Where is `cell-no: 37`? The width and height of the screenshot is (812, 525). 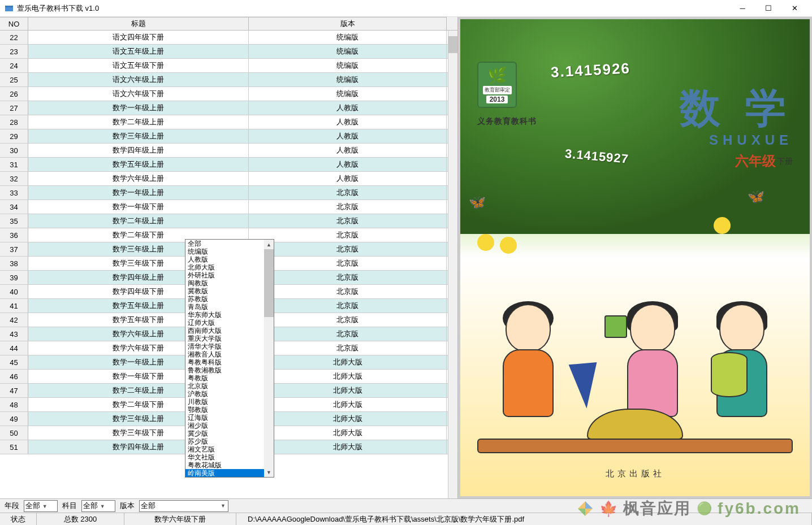 cell-no: 37 is located at coordinates (14, 249).